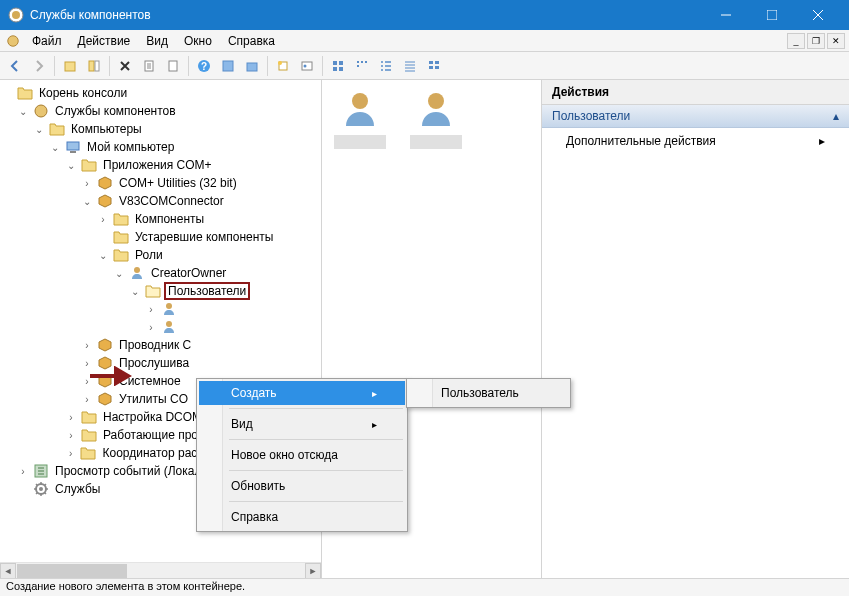  What do you see at coordinates (94, 66) in the screenshot?
I see `show-hide-button` at bounding box center [94, 66].